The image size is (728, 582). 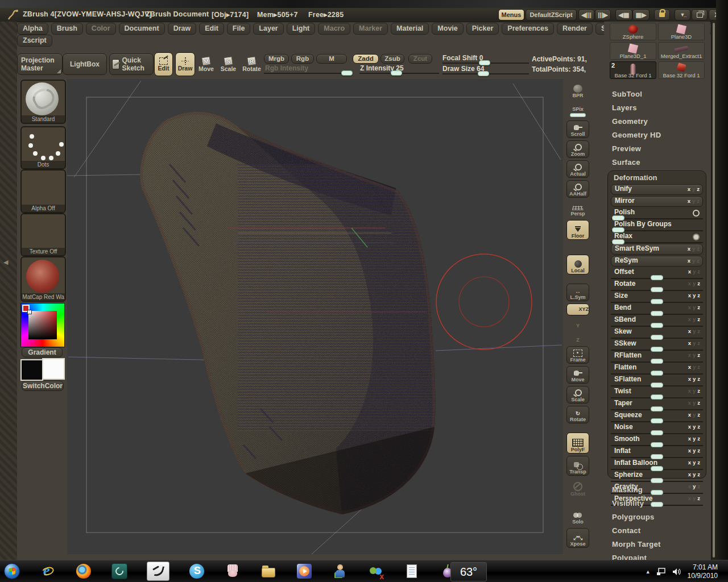 What do you see at coordinates (578, 189) in the screenshot?
I see `aahalf-button: AAHalf` at bounding box center [578, 189].